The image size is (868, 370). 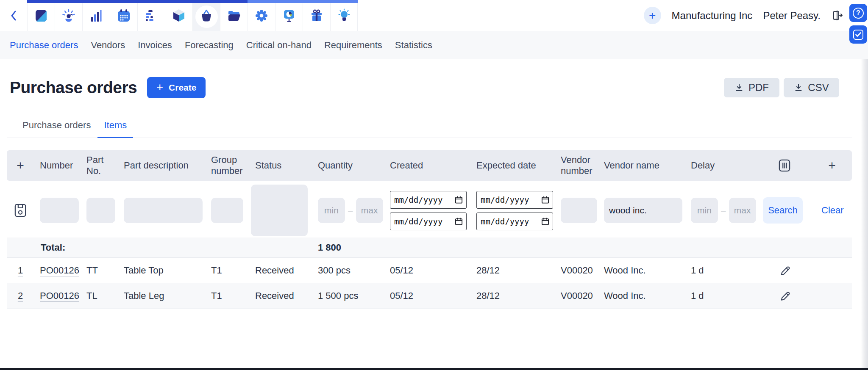 What do you see at coordinates (14, 15) in the screenshot?
I see `back-chevron-icon` at bounding box center [14, 15].